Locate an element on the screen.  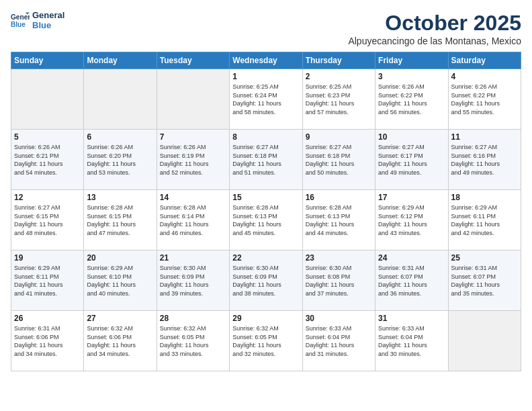
day-number: 5 is located at coordinates (47, 137).